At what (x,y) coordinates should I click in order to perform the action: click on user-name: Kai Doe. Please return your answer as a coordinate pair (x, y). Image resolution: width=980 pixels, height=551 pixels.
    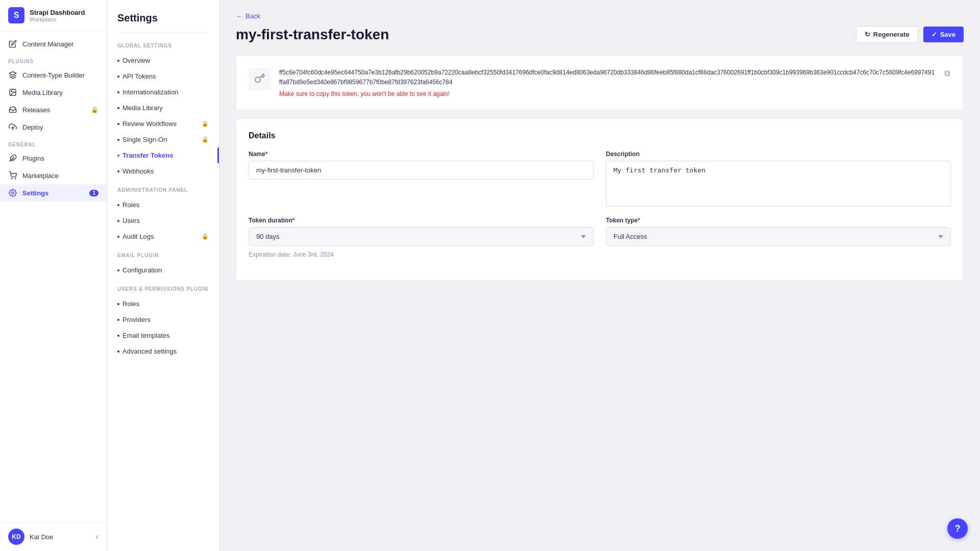
    Looking at the image, I should click on (41, 537).